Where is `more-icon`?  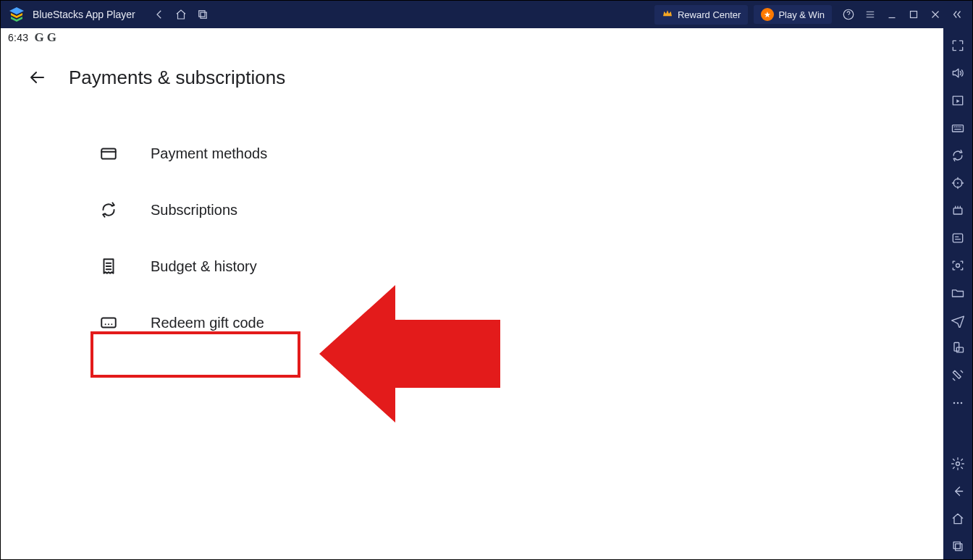 more-icon is located at coordinates (958, 403).